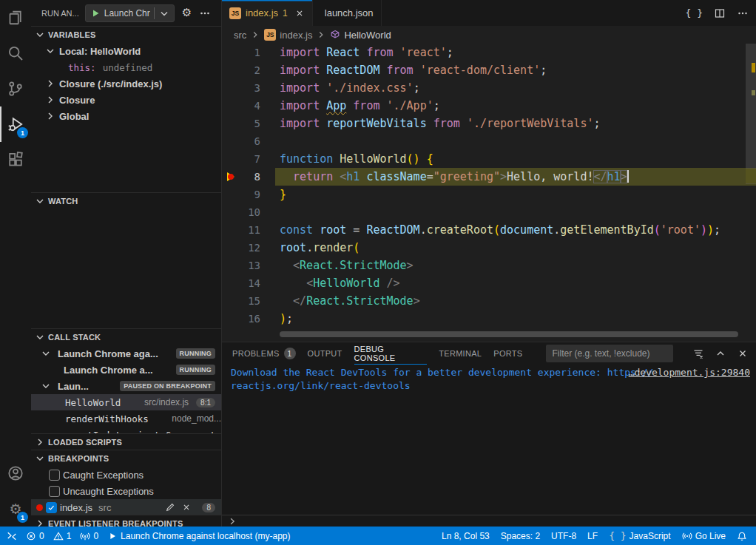 Image resolution: width=756 pixels, height=545 pixels. What do you see at coordinates (241, 177) in the screenshot?
I see `line-number: 8` at bounding box center [241, 177].